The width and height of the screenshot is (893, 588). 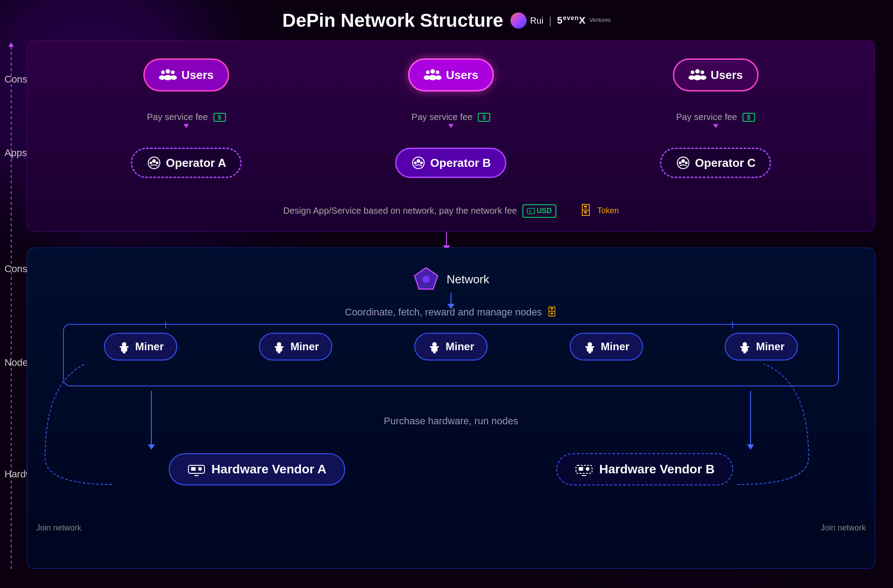 I want to click on miner-5: Miner, so click(x=761, y=347).